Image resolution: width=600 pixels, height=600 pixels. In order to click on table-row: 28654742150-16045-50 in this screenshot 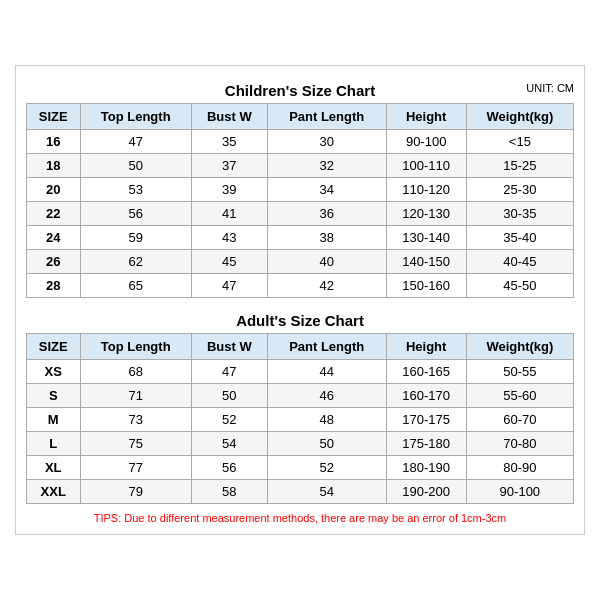, I will do `click(300, 286)`.